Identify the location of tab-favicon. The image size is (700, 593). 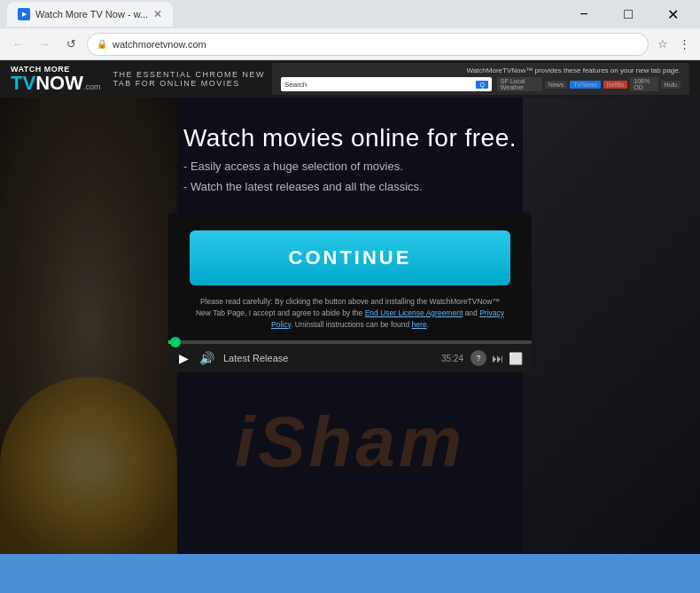
(24, 14).